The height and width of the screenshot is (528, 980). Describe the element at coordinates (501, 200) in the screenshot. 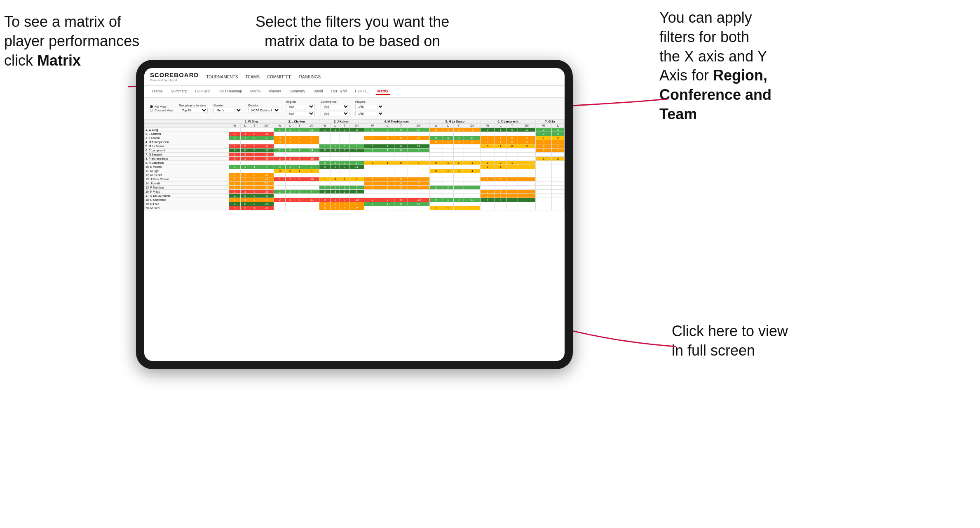

I see `cell-17-21: 5` at that location.